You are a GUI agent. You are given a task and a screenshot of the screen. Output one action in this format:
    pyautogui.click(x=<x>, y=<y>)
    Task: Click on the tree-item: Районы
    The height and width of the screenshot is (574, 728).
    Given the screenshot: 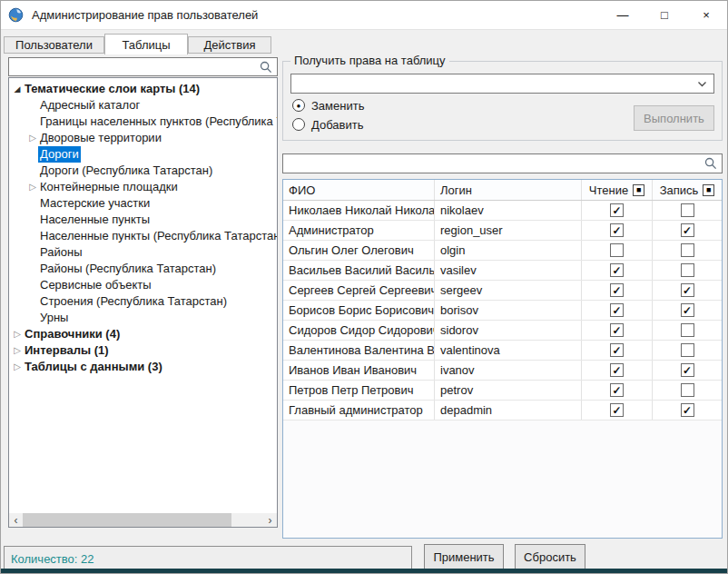 What is the action you would take?
    pyautogui.click(x=143, y=252)
    